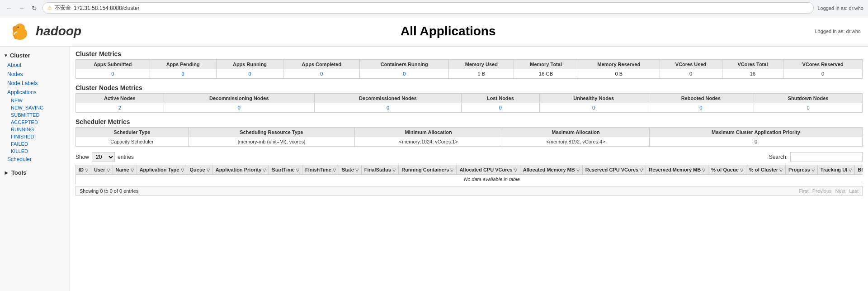 This screenshot has width=868, height=291. I want to click on val-lost-nodes: 0, so click(501, 108).